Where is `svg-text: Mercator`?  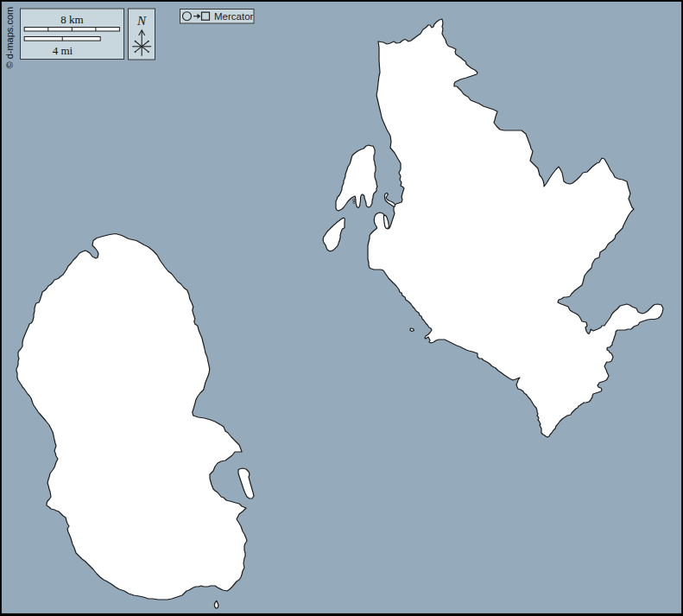
svg-text: Mercator is located at coordinates (234, 16).